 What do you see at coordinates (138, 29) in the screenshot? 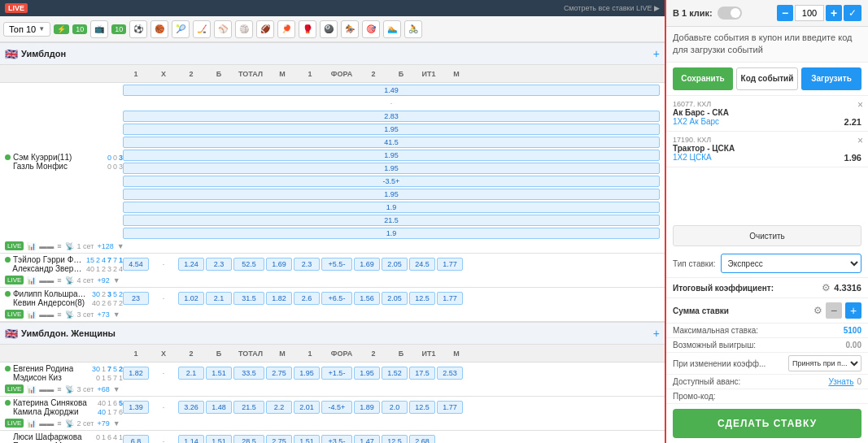
I see `filter-sport1: ⚽` at bounding box center [138, 29].